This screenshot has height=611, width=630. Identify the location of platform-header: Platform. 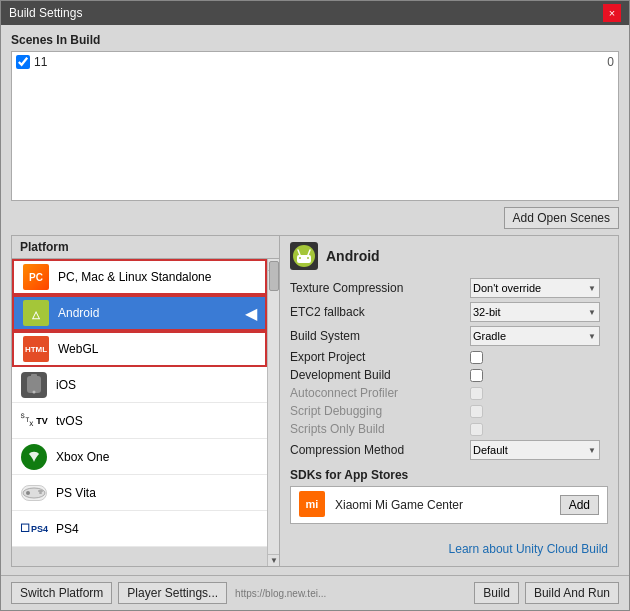
(146, 248).